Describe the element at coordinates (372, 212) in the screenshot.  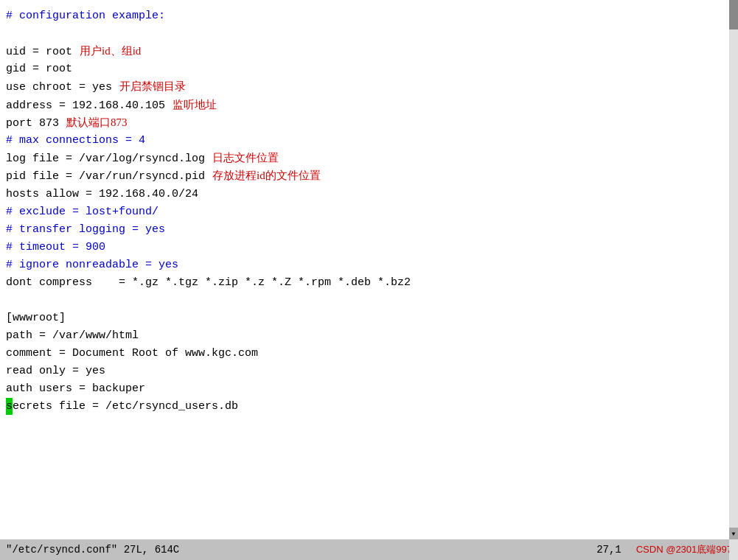
I see `code-line: # exclude = lost+found/` at that location.